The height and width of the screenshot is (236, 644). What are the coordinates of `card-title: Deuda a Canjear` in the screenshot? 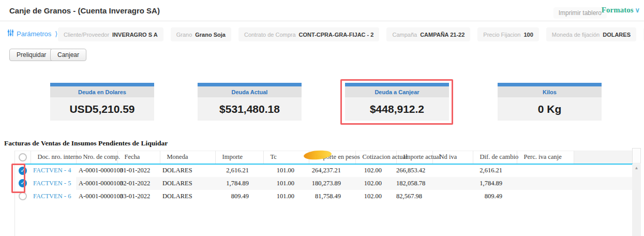 It's located at (397, 92).